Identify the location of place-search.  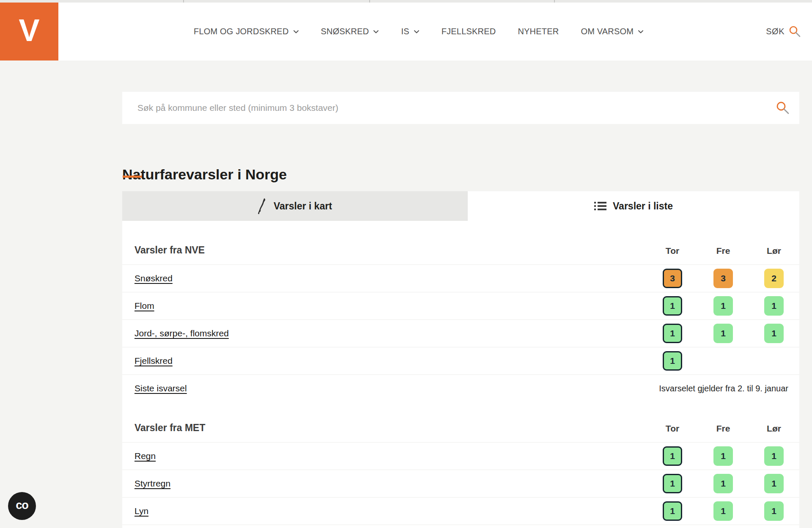
(461, 108).